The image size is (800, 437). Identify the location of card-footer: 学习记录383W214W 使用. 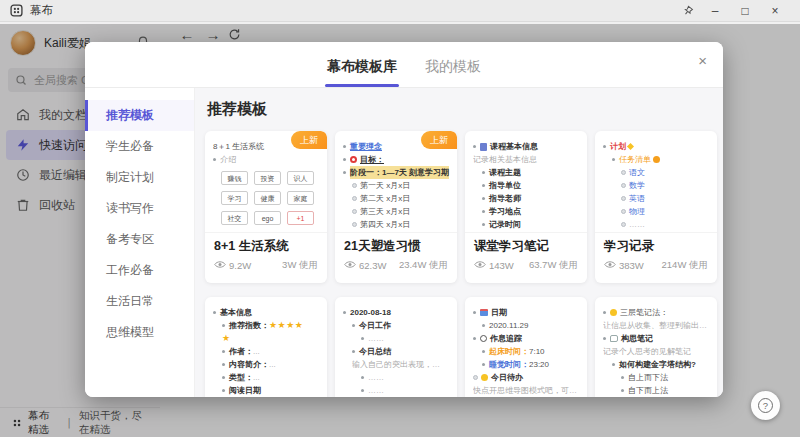
(656, 256).